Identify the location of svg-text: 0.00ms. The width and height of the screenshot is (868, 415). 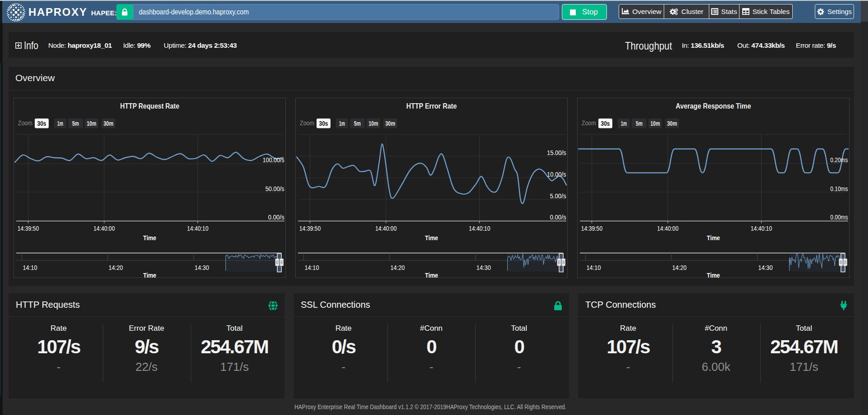
(839, 217).